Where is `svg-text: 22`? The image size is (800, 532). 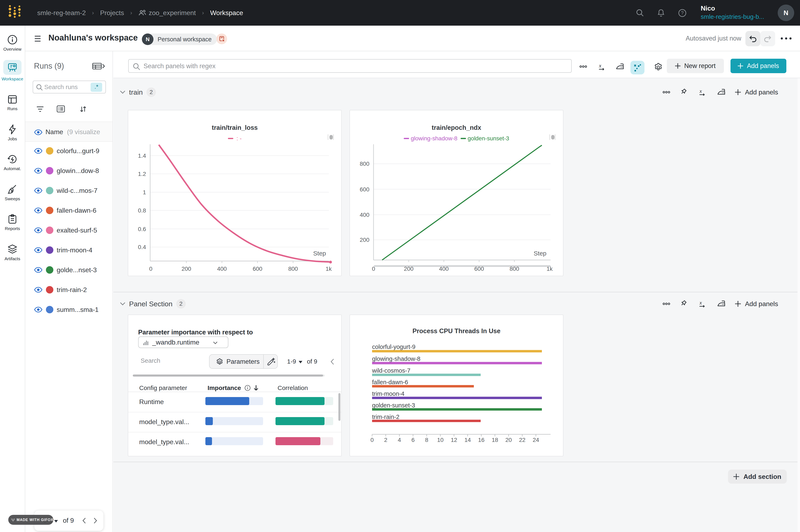
svg-text: 22 is located at coordinates (522, 440).